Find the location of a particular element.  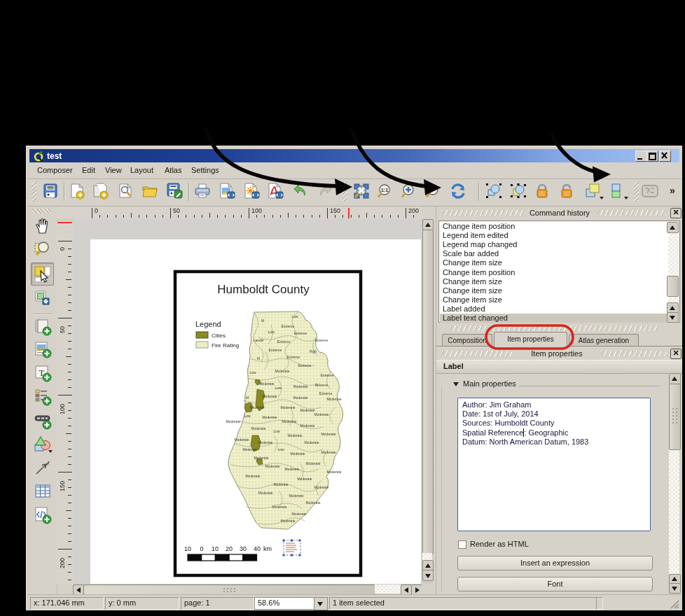

svg-text: 30 is located at coordinates (243, 549).